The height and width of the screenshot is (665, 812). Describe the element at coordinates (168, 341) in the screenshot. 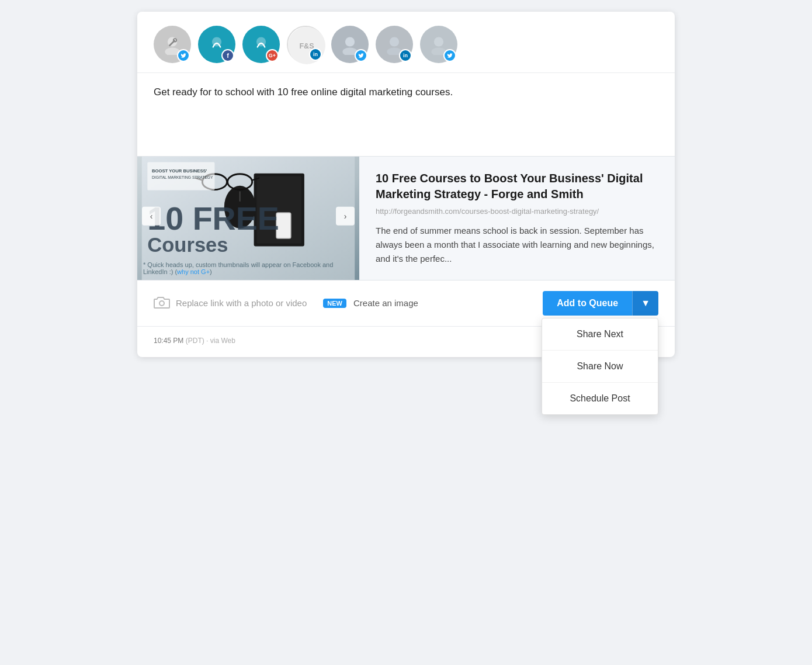

I see `post-time: 10:45 PM` at that location.